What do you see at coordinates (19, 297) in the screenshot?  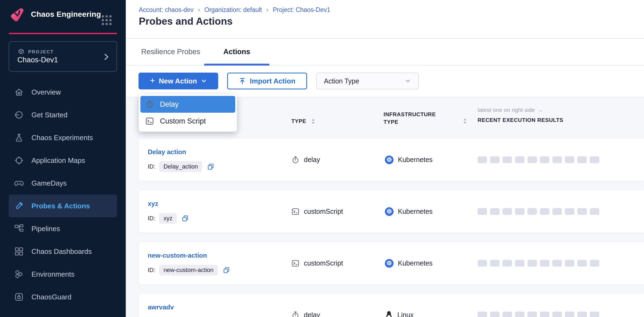 I see `chaosguard-icon` at bounding box center [19, 297].